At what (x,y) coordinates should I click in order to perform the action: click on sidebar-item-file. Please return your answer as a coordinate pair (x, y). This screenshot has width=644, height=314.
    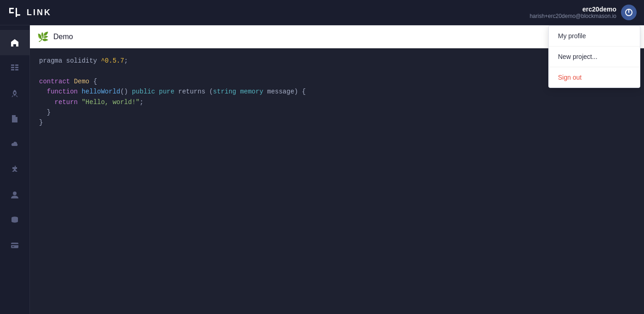
    Looking at the image, I should click on (15, 119).